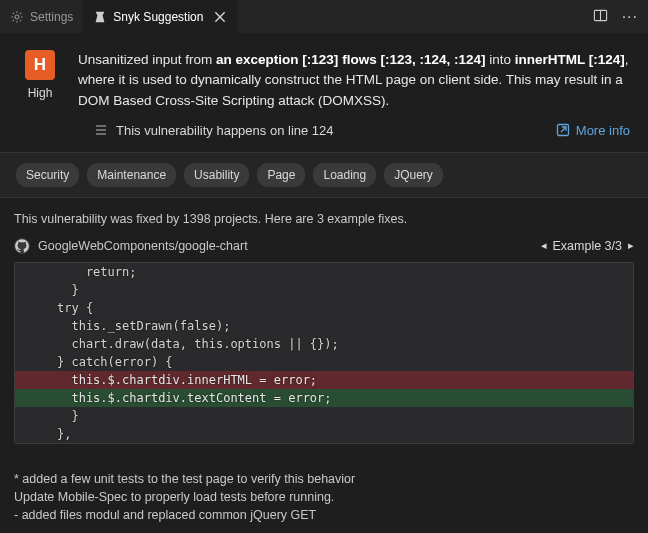 This screenshot has height=533, width=648. Describe the element at coordinates (324, 272) in the screenshot. I see `code-line: return;` at that location.